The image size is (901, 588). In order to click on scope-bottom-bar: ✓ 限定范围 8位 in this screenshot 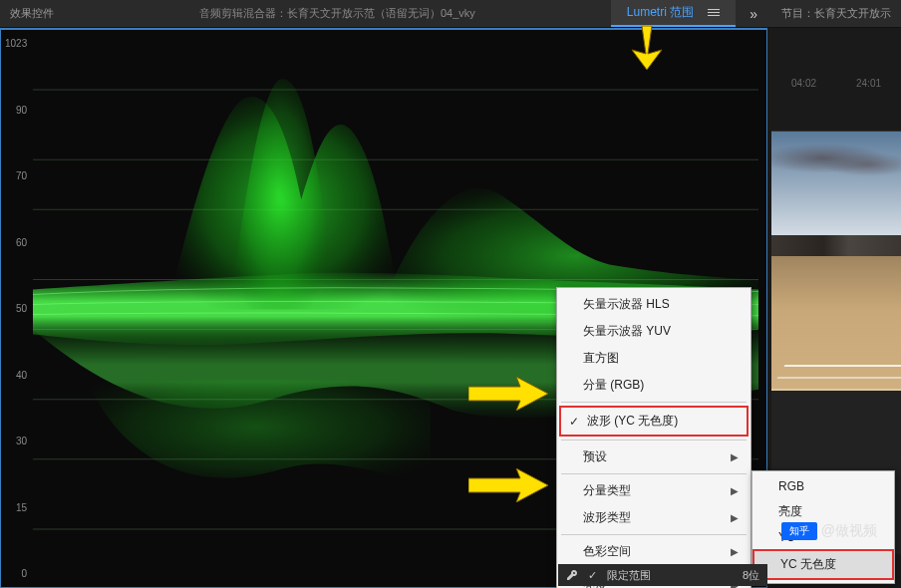, I will do `click(663, 575)`.